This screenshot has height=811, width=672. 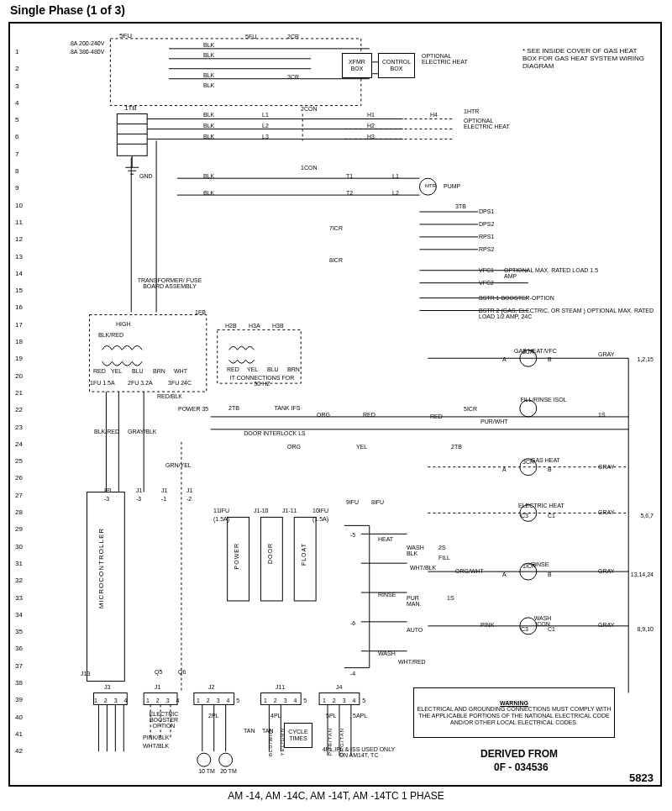 What do you see at coordinates (357, 66) in the screenshot?
I see `xfmr-box: XFMR BOX` at bounding box center [357, 66].